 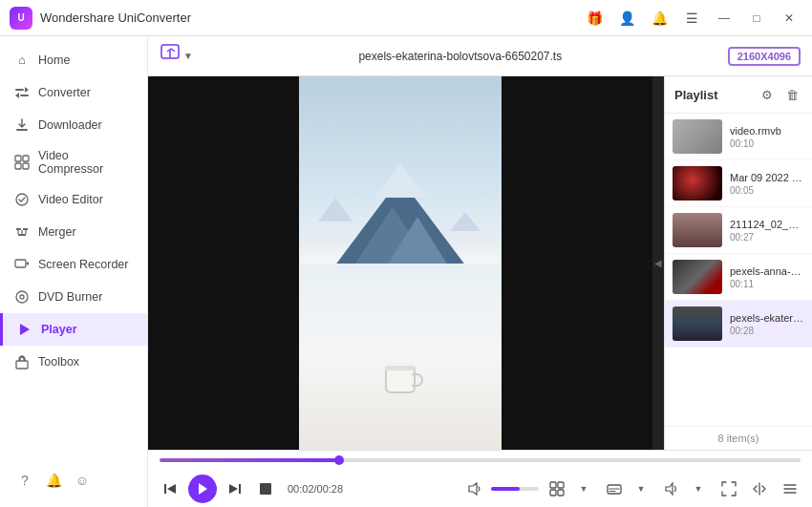 What do you see at coordinates (594, 18) in the screenshot?
I see `gift-icon: 🎁` at bounding box center [594, 18].